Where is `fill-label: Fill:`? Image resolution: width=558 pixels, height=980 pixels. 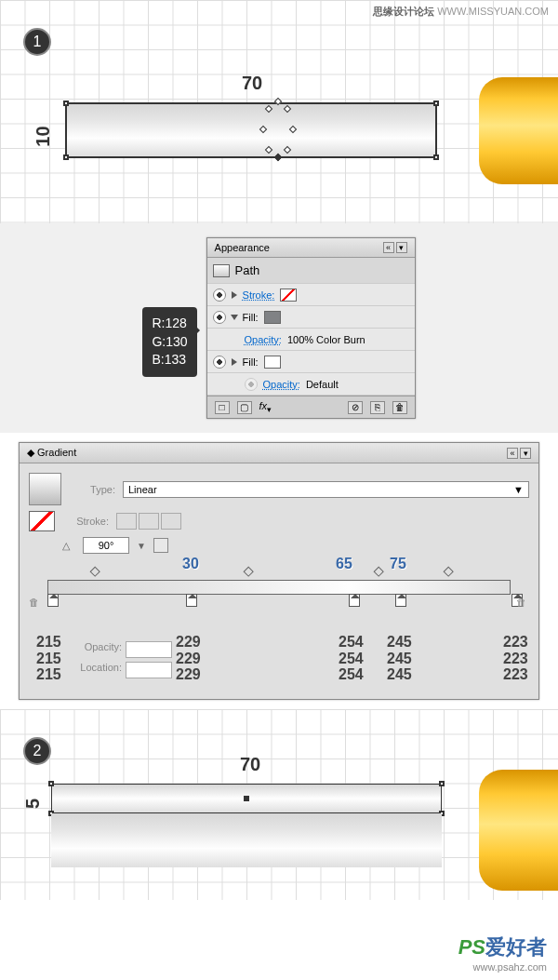
fill-label: Fill: is located at coordinates (251, 317).